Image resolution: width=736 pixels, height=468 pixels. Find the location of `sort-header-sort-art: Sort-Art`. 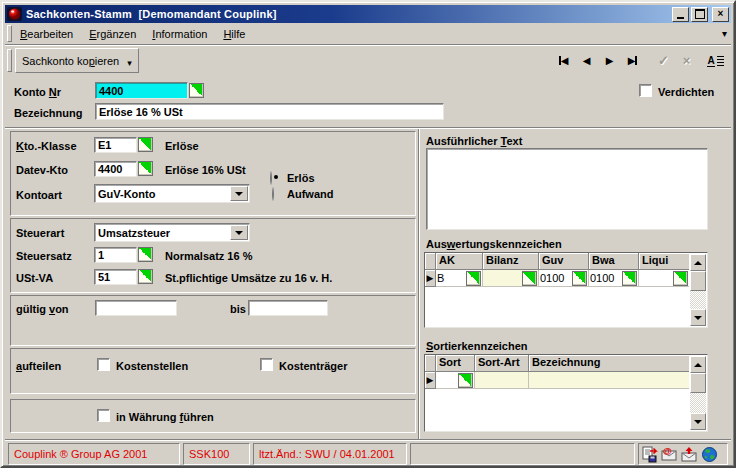

sort-header-sort-art: Sort-Art is located at coordinates (502, 364).